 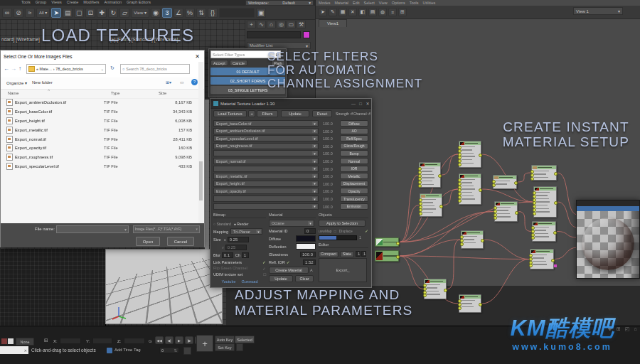 I want to click on ch-field: 1, so click(x=245, y=255).